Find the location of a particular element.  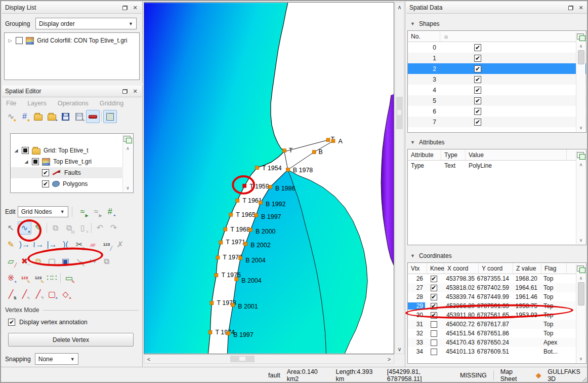

coordinates-row: 32454151.546787651.86Top is located at coordinates (497, 333).